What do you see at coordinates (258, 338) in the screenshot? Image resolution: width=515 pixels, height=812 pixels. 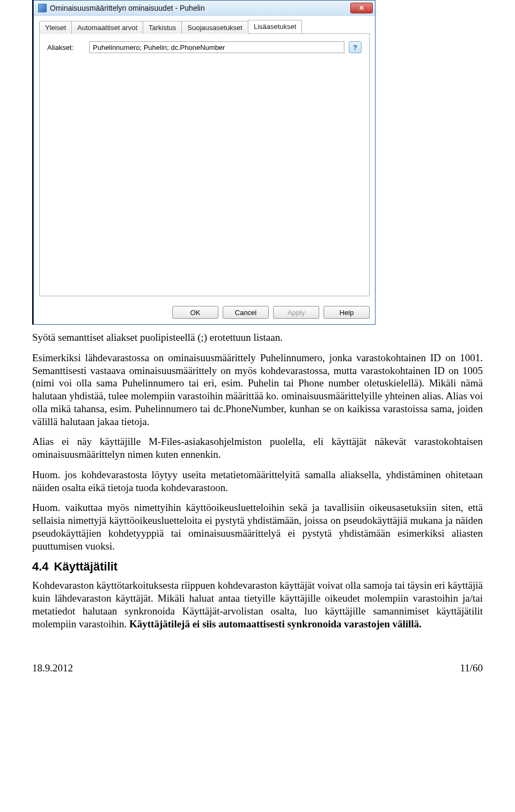 I see `para-intro: Syötä semanttiset aliakset puolipisteell…` at bounding box center [258, 338].